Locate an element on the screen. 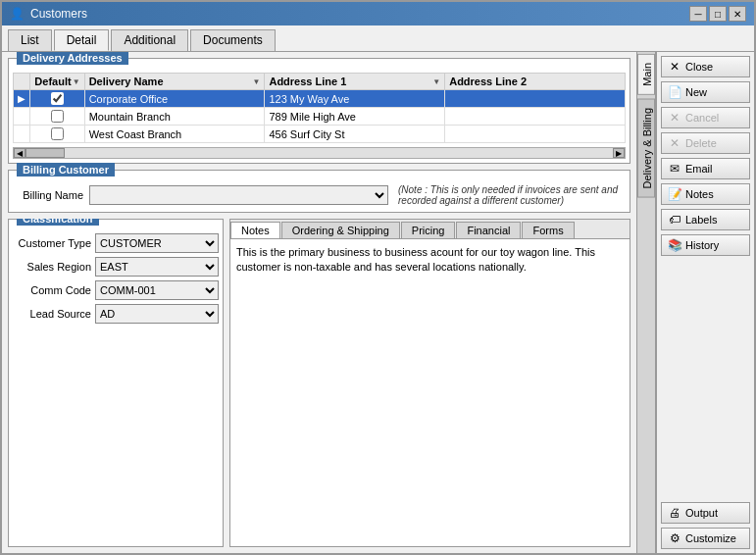 The height and width of the screenshot is (555, 756). customer-type-label: Customer Type is located at coordinates (52, 243).